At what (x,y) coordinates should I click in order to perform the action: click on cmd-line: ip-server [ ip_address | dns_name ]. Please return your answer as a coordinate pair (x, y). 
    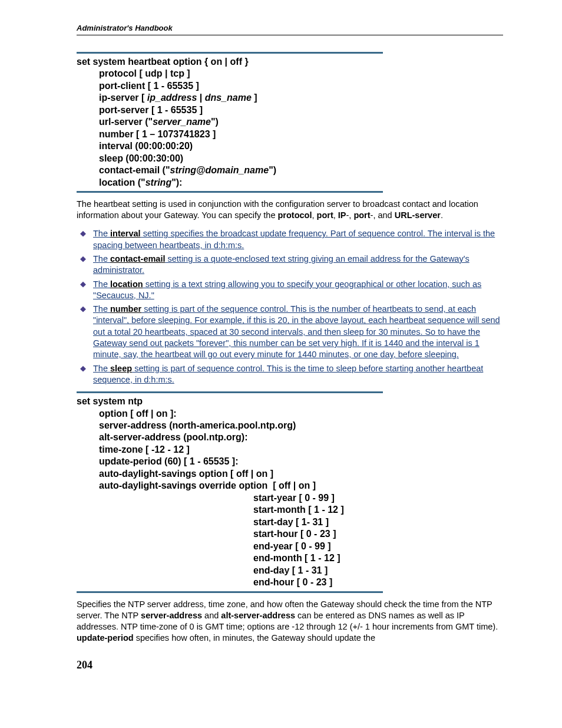
    Looking at the image, I should click on (167, 98).